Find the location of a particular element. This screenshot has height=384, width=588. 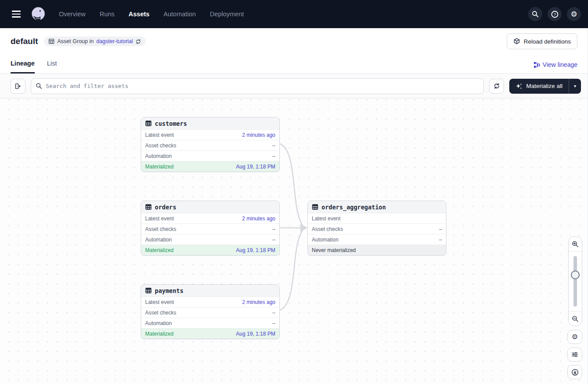

asset-node-orders-aggregation: orders_aggregation Latest event Asset ch… is located at coordinates (377, 228).